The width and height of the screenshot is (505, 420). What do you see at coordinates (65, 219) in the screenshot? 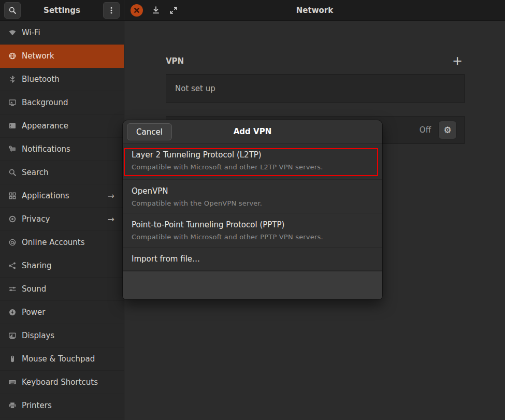
I see `sidebar-item-label: Privacy` at bounding box center [65, 219].